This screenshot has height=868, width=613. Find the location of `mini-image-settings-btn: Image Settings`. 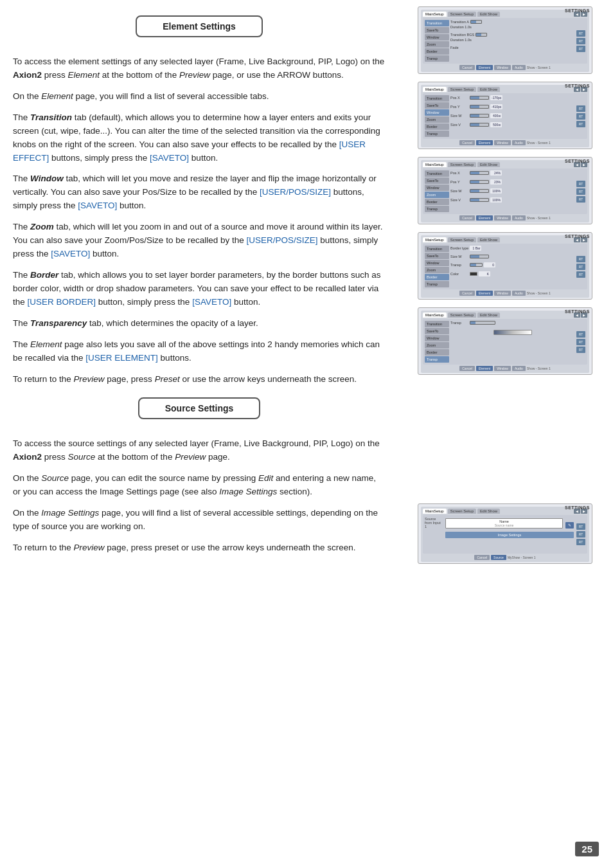

mini-image-settings-btn: Image Settings is located at coordinates (510, 535).